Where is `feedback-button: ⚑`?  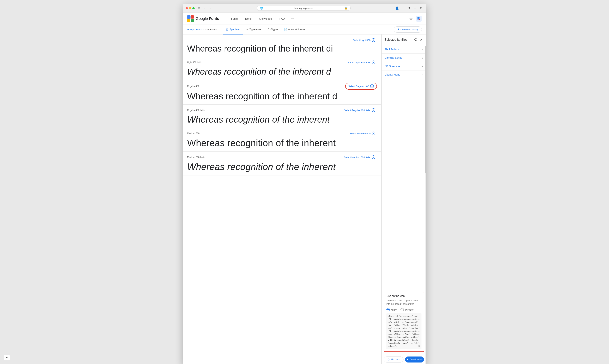 feedback-button: ⚑ is located at coordinates (7, 358).